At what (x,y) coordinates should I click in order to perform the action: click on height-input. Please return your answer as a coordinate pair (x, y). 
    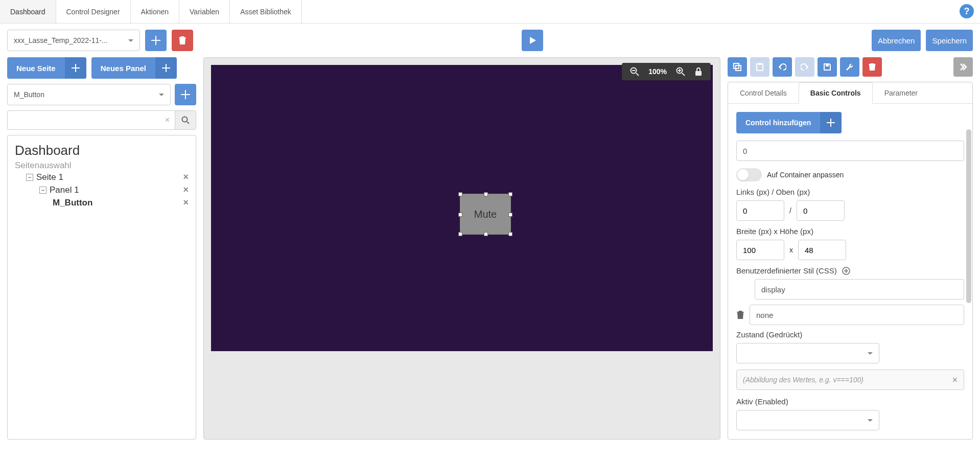
    Looking at the image, I should click on (822, 250).